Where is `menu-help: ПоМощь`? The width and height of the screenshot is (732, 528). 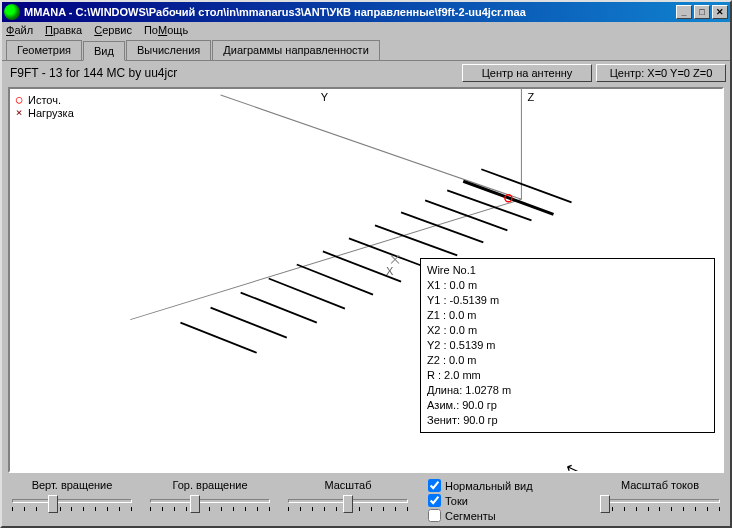 menu-help: ПоМощь is located at coordinates (166, 30).